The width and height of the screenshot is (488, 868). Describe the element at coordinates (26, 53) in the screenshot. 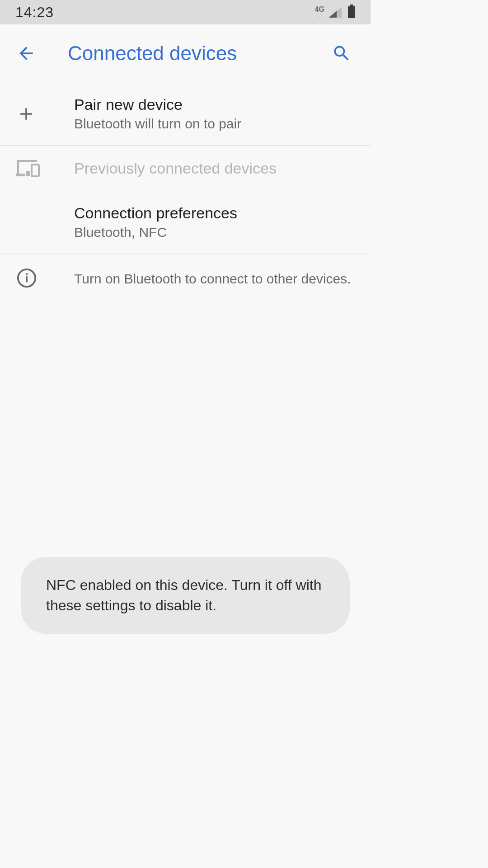

I see `arrow-back-icon` at that location.